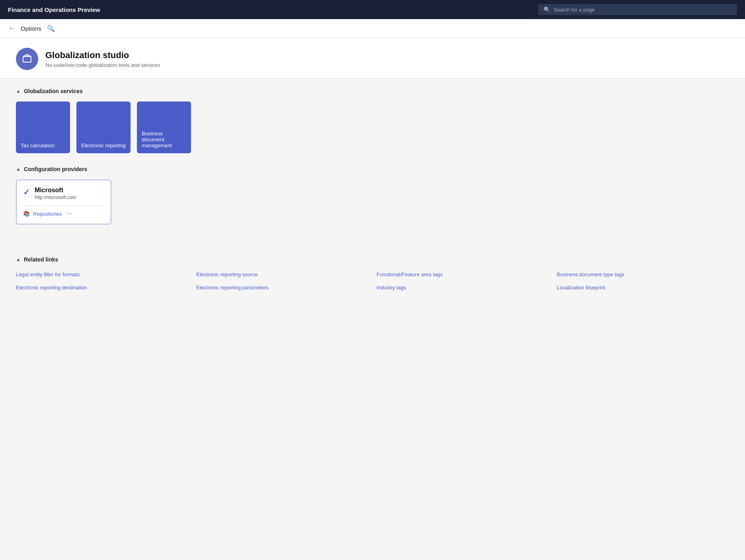 The height and width of the screenshot is (560, 745). What do you see at coordinates (41, 260) in the screenshot?
I see `related-links-title: Related links` at bounding box center [41, 260].